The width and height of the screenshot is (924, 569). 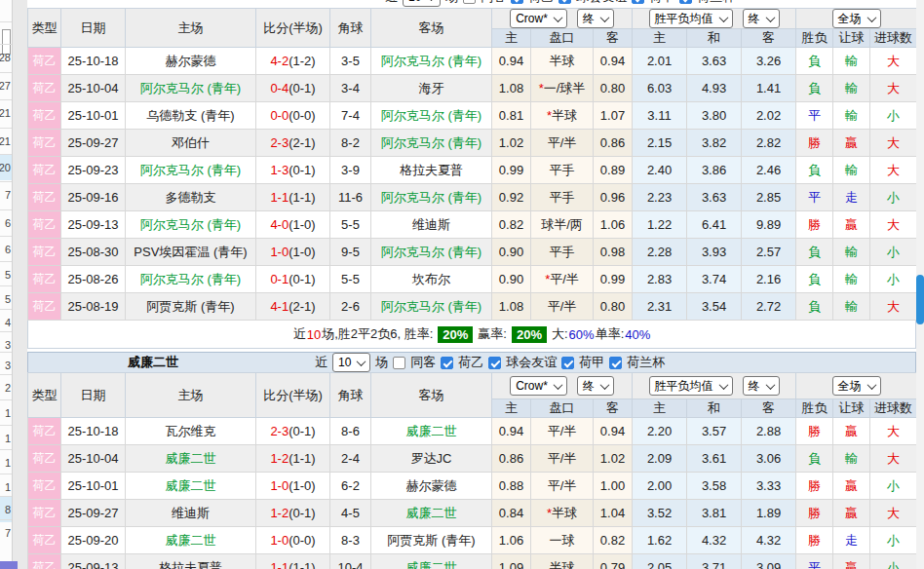 I want to click on away-odds-cell: 0.80, so click(x=613, y=307).